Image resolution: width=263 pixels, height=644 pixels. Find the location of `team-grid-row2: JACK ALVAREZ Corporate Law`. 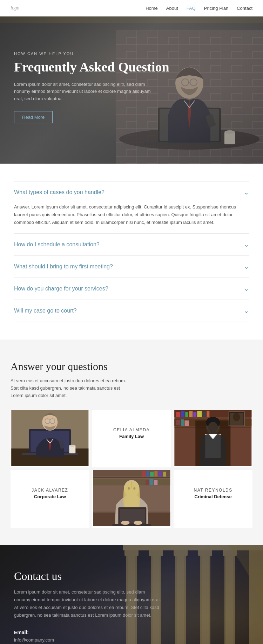

team-grid-row2: JACK ALVAREZ Corporate Law is located at coordinates (132, 499).